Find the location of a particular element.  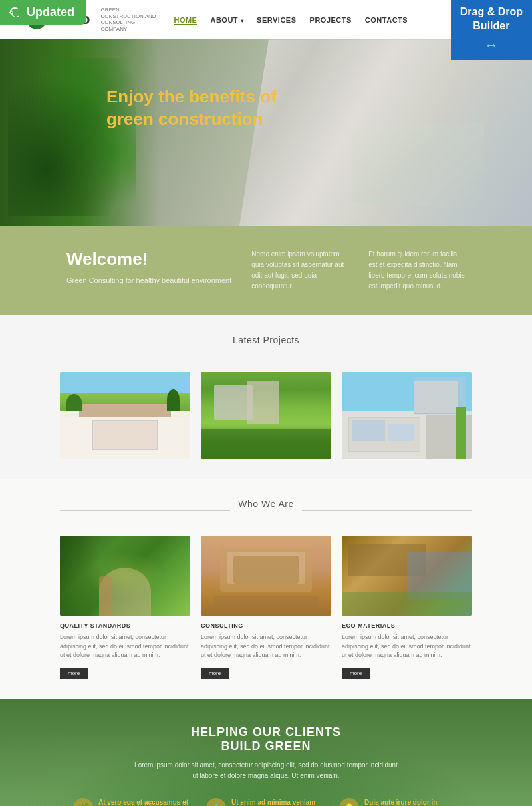

quality-standards-label: QUALITY STANDARDS is located at coordinates (125, 626).